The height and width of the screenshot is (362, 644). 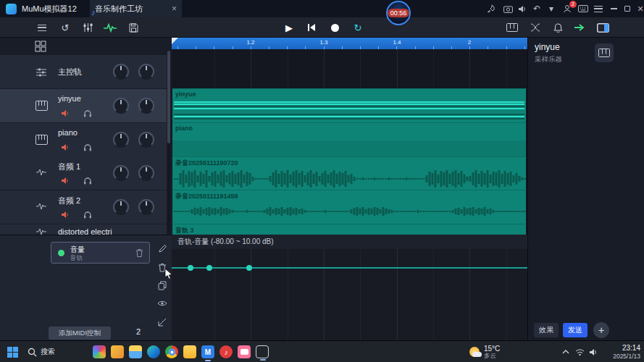 I want to click on close-button: ×, so click(x=639, y=9).